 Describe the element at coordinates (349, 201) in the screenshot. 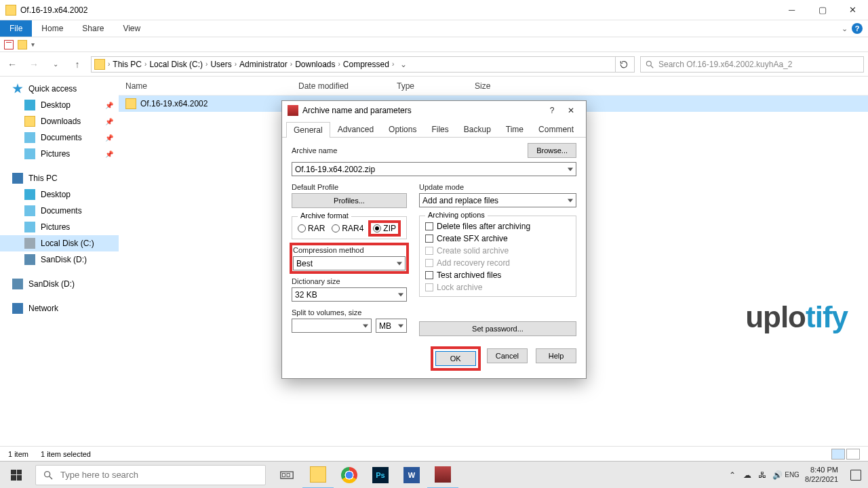

I see `profiles-button: Profiles...` at that location.